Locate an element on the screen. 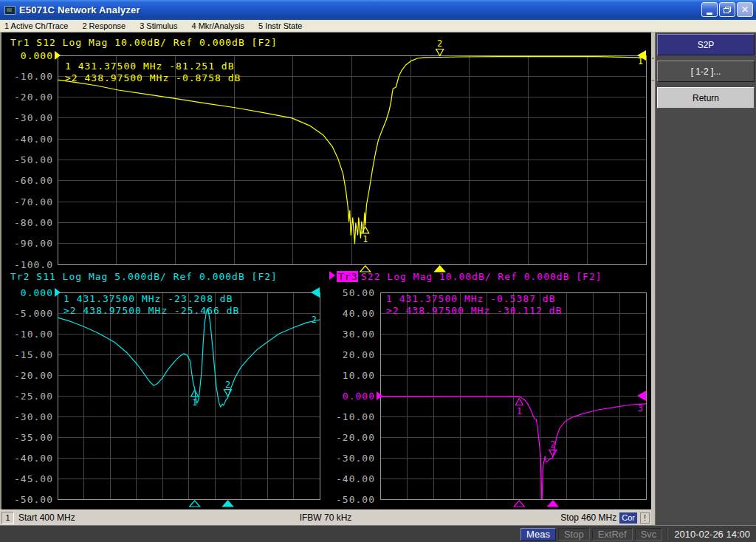 The height and width of the screenshot is (542, 756). restore-icon is located at coordinates (727, 10).